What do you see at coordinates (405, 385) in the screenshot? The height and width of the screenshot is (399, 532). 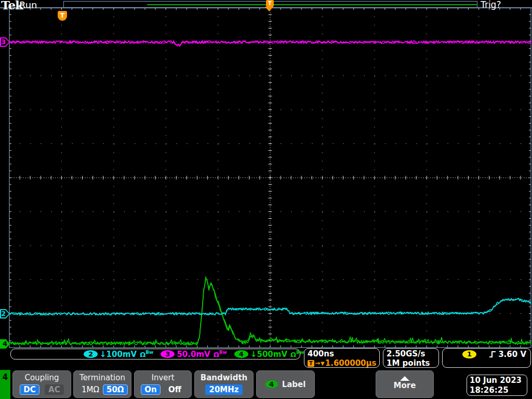 I see `more-title: More` at bounding box center [405, 385].